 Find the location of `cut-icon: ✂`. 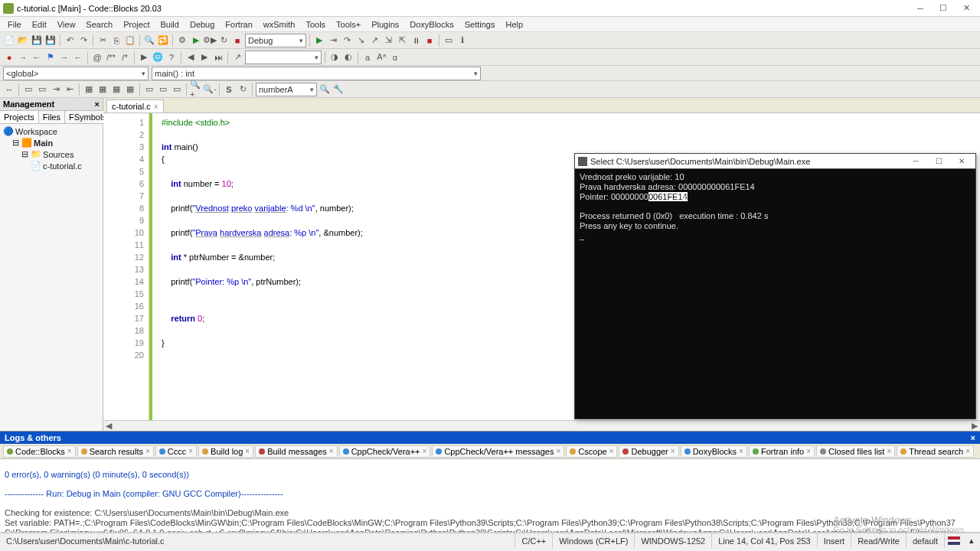

cut-icon: ✂ is located at coordinates (103, 41).